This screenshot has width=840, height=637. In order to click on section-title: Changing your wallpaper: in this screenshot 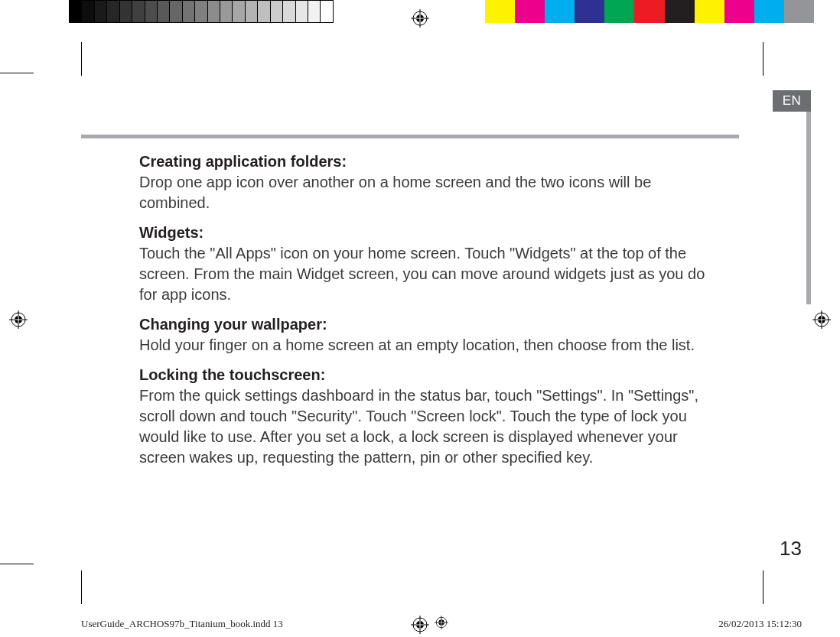, I will do `click(430, 324)`.